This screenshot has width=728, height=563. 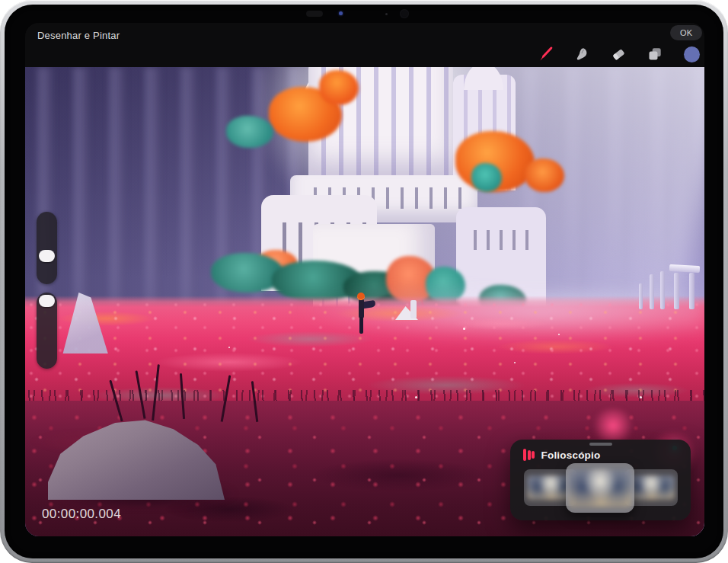 I want to click on camera-ring, so click(x=404, y=14).